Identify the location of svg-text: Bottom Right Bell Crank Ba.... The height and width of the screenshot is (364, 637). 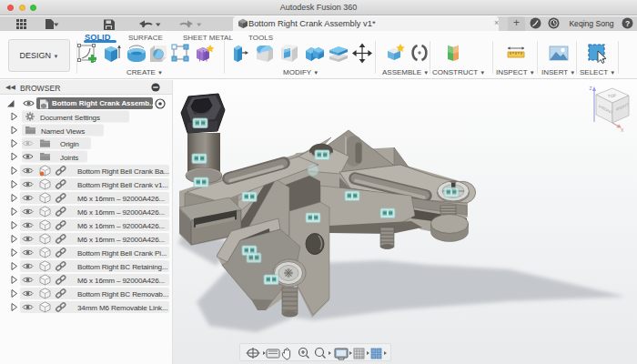
(124, 171).